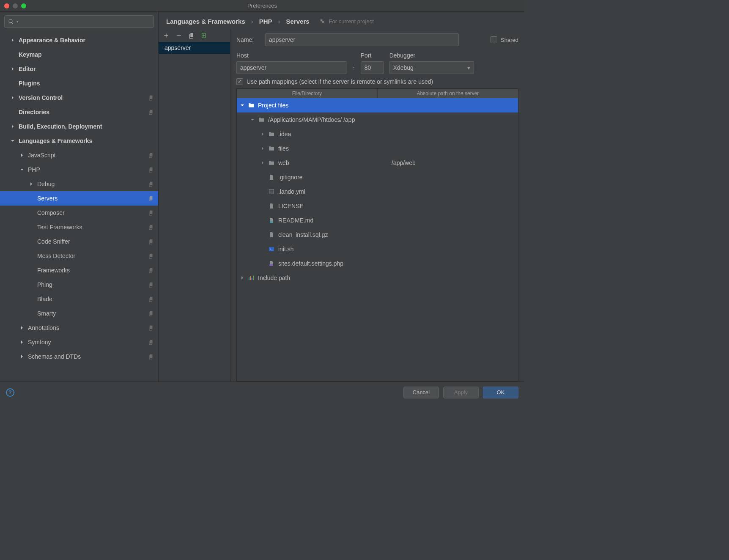  What do you see at coordinates (248, 40) in the screenshot?
I see `name-label: Name:` at bounding box center [248, 40].